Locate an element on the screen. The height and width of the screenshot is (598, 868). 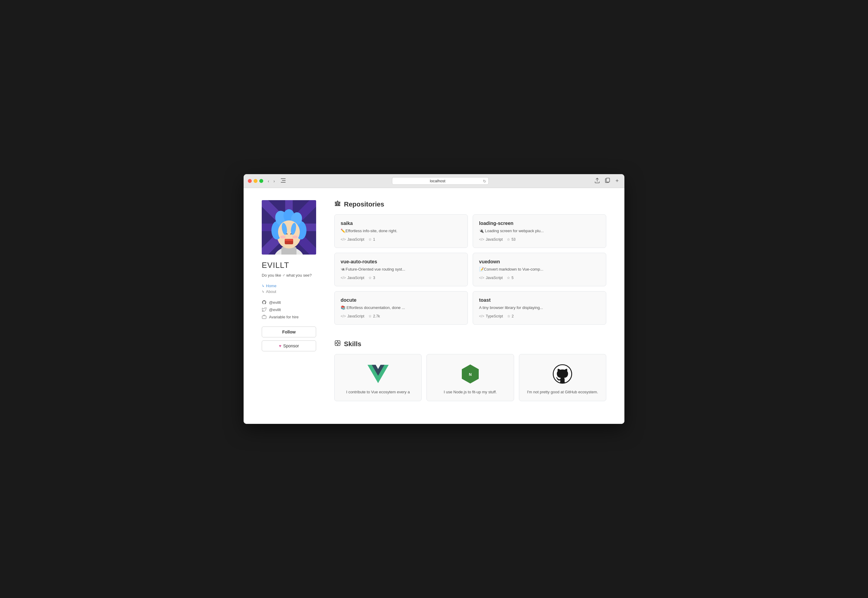
social-links: @evillt @evillt is located at coordinates (289, 309).